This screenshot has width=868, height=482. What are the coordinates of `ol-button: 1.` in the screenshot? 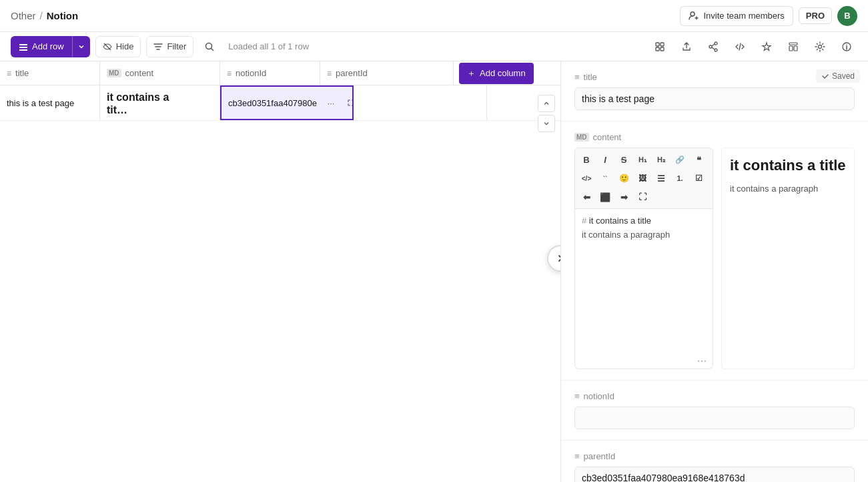 It's located at (680, 178).